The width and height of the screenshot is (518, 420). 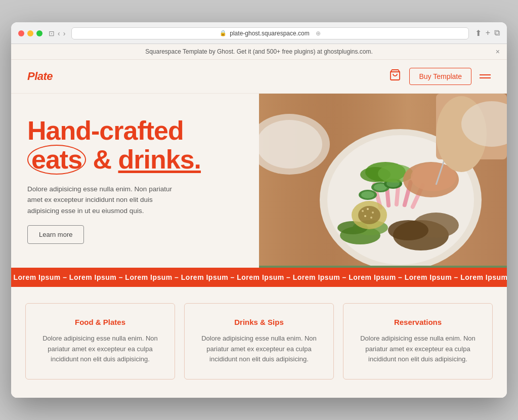 I want to click on new-tab-icon: +, so click(x=488, y=33).